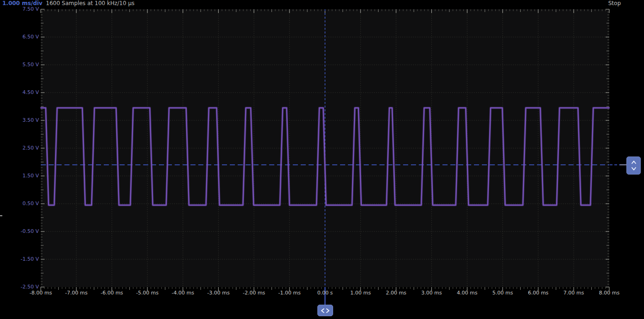 Image resolution: width=644 pixels, height=319 pixels. Describe the element at coordinates (634, 169) in the screenshot. I see `chevron-down-icon` at that location.